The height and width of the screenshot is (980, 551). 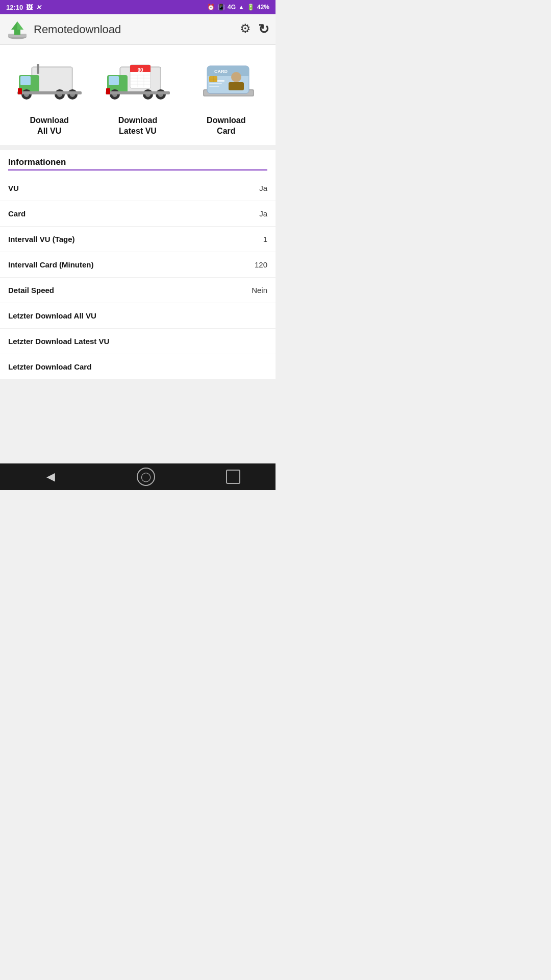 What do you see at coordinates (259, 290) in the screenshot?
I see `info-value-detail-speed: Nein` at bounding box center [259, 290].